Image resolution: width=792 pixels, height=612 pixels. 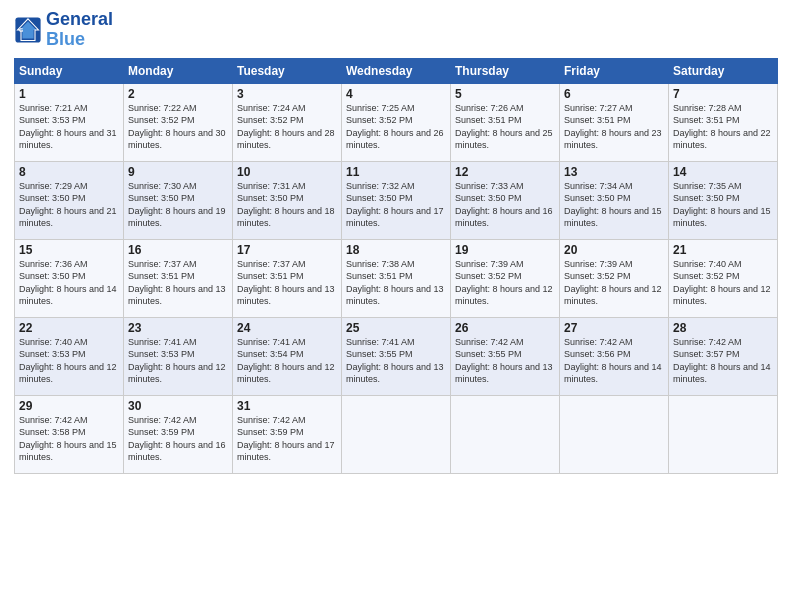 What do you see at coordinates (70, 70) in the screenshot?
I see `weekday-header: Sunday` at bounding box center [70, 70].